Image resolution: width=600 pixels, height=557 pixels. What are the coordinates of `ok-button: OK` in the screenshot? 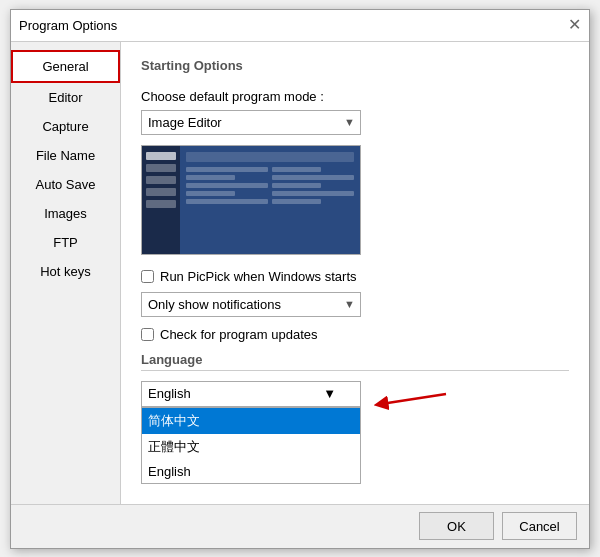 It's located at (456, 526).